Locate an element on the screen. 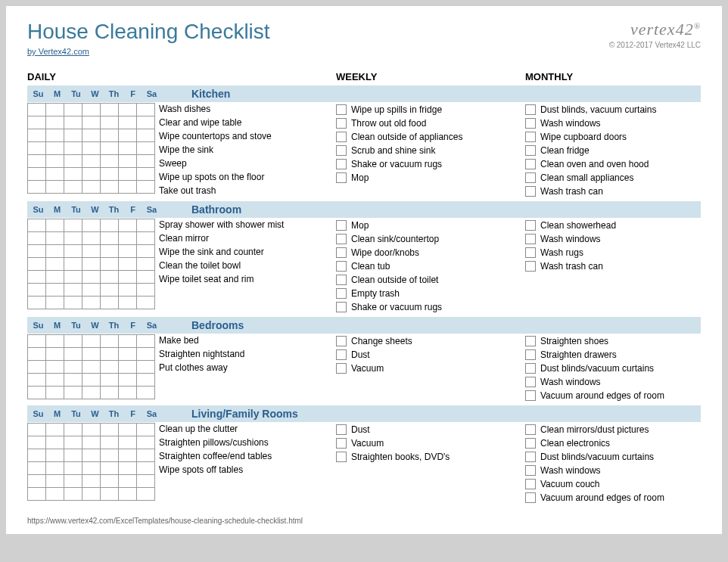 The height and width of the screenshot is (562, 728). byline-link: by Vertex42.com is located at coordinates (58, 51).